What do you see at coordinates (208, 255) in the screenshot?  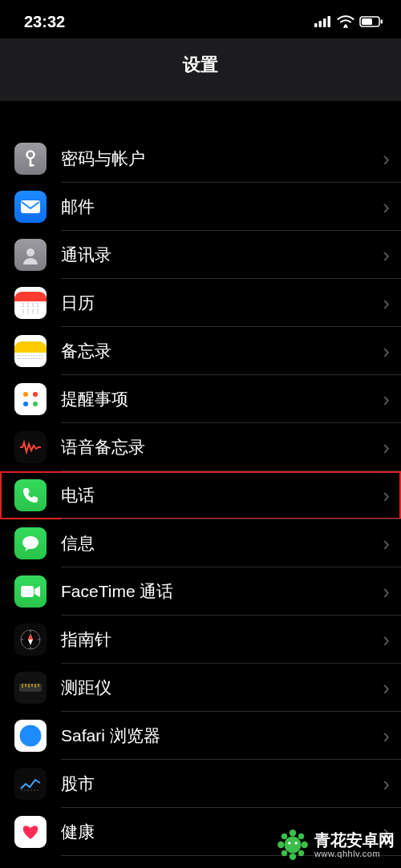 I see `row-contacts: 通讯录 ›` at bounding box center [208, 255].